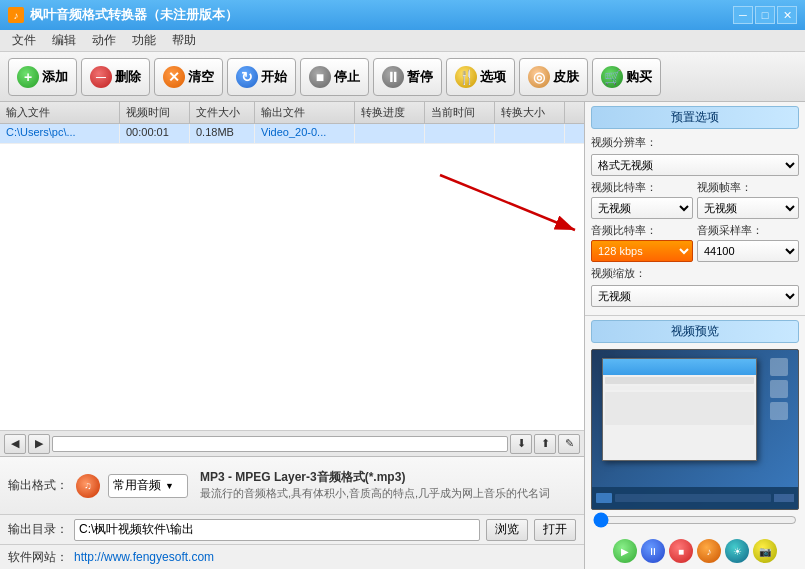 This screenshot has width=805, height=569. What do you see at coordinates (521, 444) in the screenshot?
I see `nav-download-button: ⬇` at bounding box center [521, 444].